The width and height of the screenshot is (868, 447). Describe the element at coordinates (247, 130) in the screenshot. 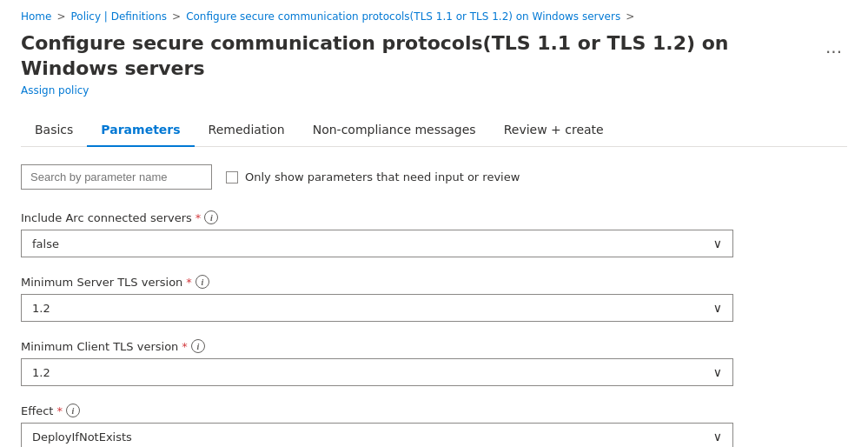

I see `tab-remediation: Remediation` at that location.